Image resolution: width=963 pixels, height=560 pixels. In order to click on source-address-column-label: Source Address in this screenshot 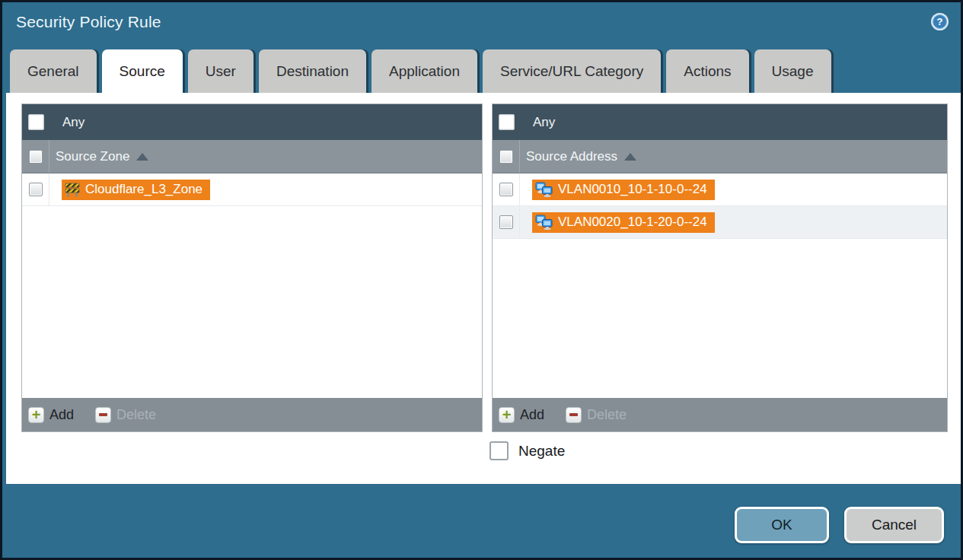, I will do `click(582, 157)`.